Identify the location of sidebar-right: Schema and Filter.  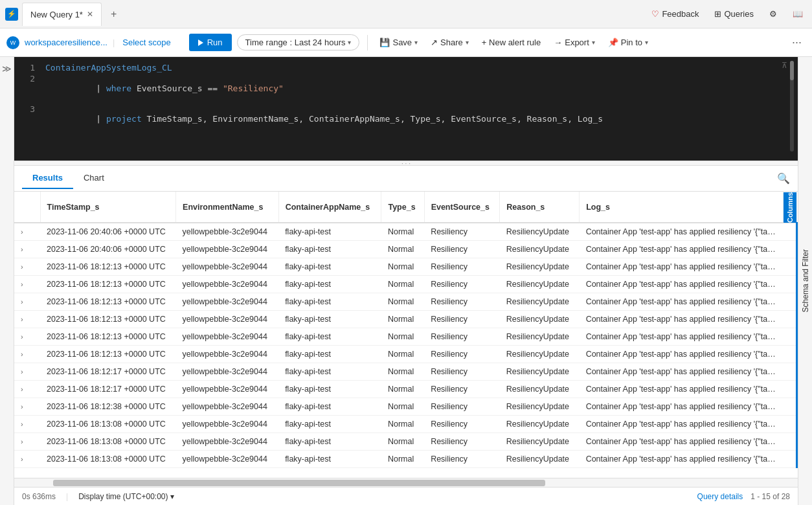
(805, 281).